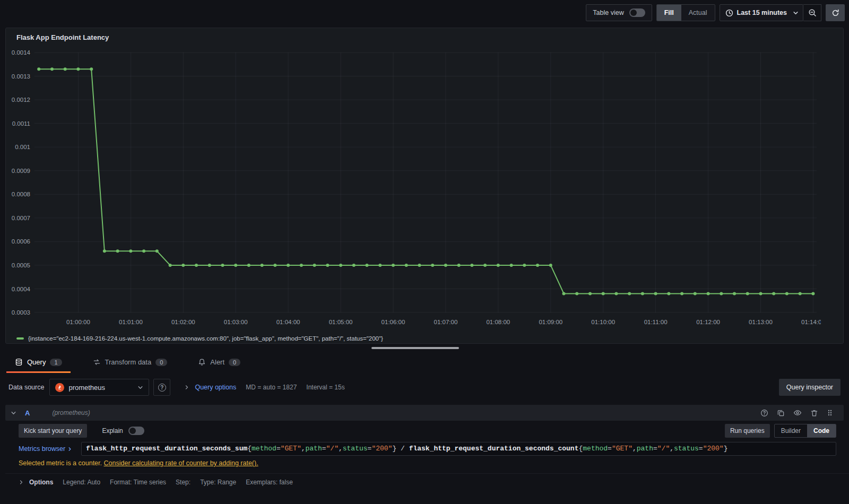 Image resolution: width=849 pixels, height=504 pixels. I want to click on svg-text: 0.0013, so click(21, 76).